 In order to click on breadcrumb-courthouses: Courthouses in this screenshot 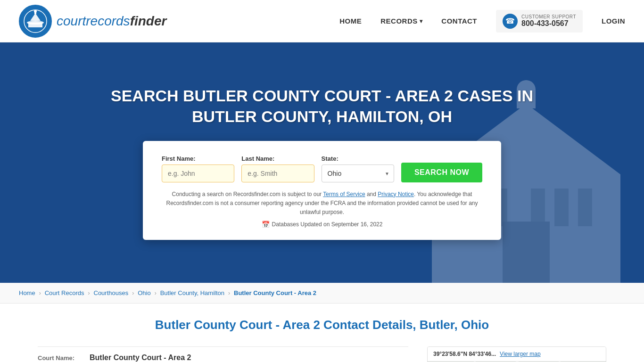, I will do `click(111, 293)`.